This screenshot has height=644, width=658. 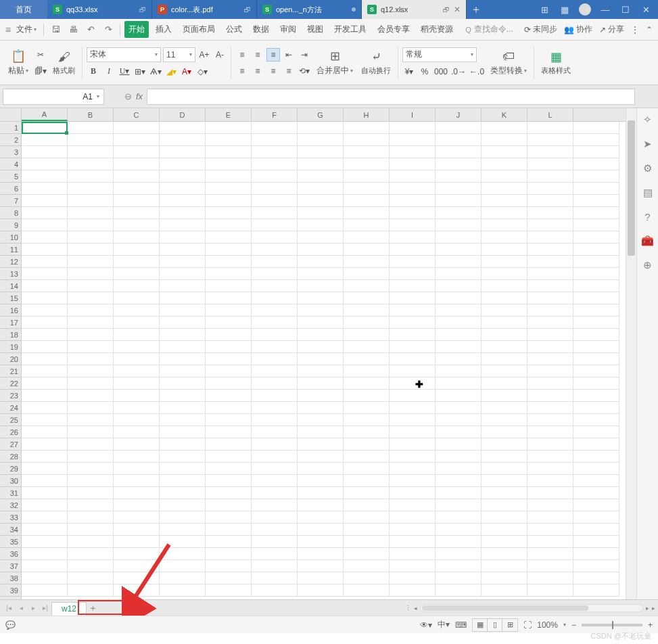 I want to click on align-left-icon: ≡, so click(x=242, y=71).